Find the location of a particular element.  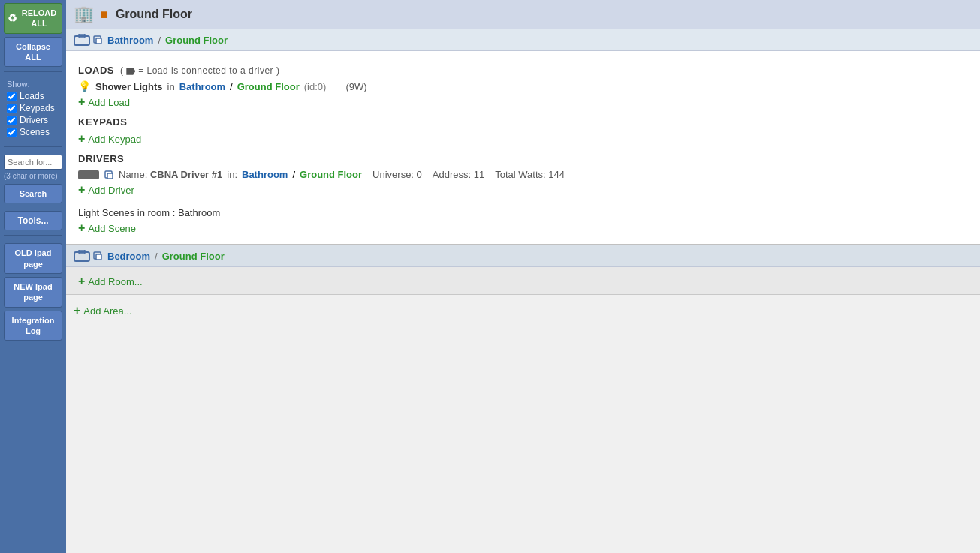

driver-sep: / is located at coordinates (294, 174).